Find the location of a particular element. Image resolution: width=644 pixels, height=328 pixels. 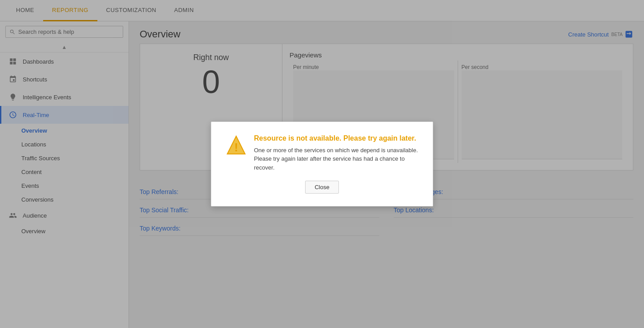

modal-body-text: One or more of the services on which we … is located at coordinates (336, 159).